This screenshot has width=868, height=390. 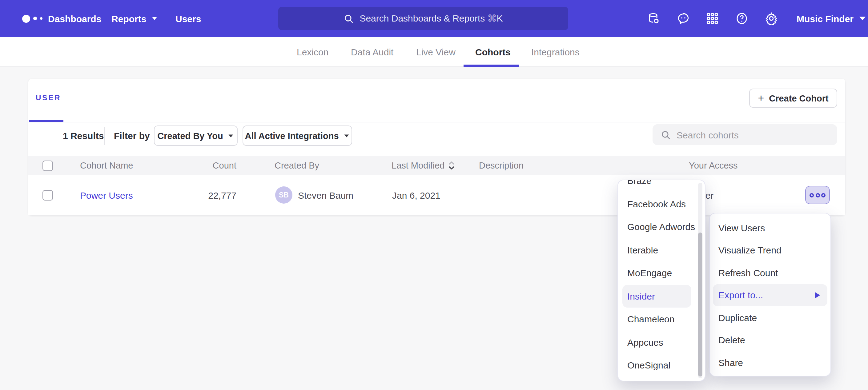 I want to click on cohort-name-text: Power Users, so click(x=106, y=195).